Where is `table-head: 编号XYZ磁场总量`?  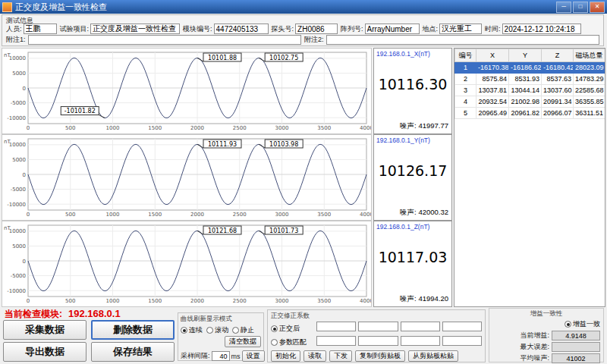 table-head: 编号XYZ磁场总量 is located at coordinates (530, 56).